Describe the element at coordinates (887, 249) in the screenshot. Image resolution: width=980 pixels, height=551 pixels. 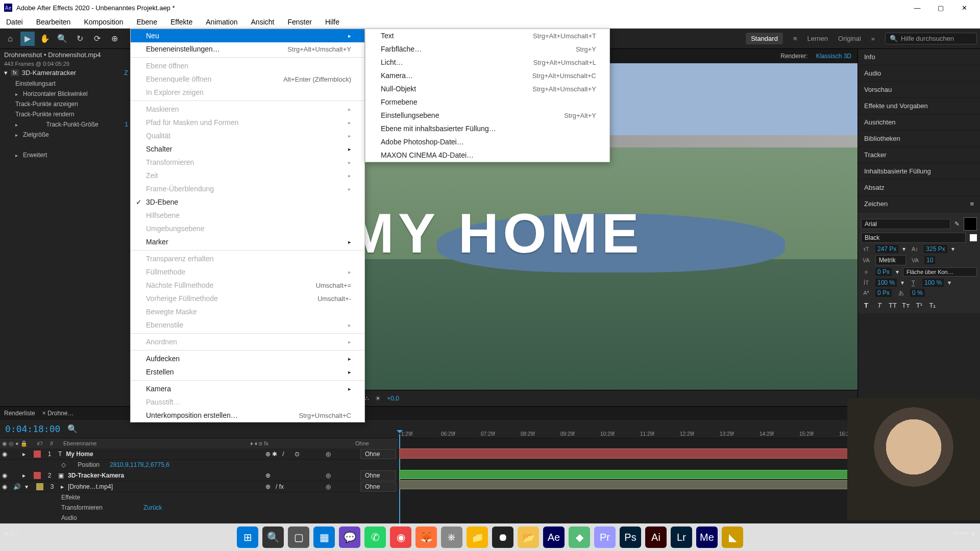
I see `font-size-value: 247 Px` at that location.